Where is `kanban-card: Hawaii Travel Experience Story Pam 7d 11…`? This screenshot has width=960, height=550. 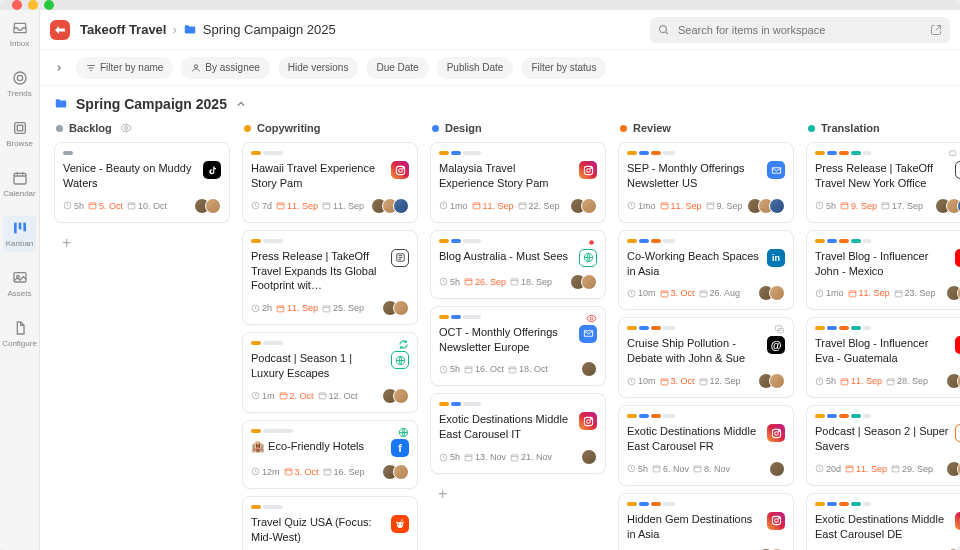 kanban-card: Hawaii Travel Experience Story Pam 7d 11… is located at coordinates (330, 182).